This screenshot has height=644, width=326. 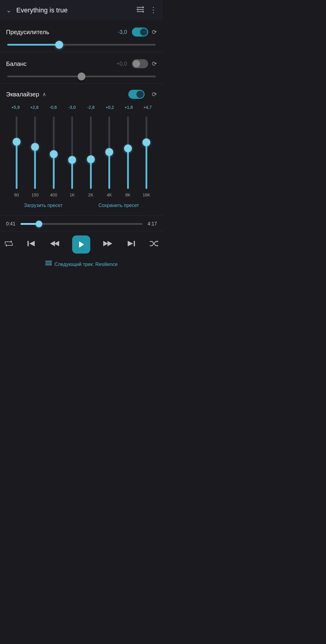 What do you see at coordinates (82, 45) in the screenshot?
I see `preamp-slider-container` at bounding box center [82, 45].